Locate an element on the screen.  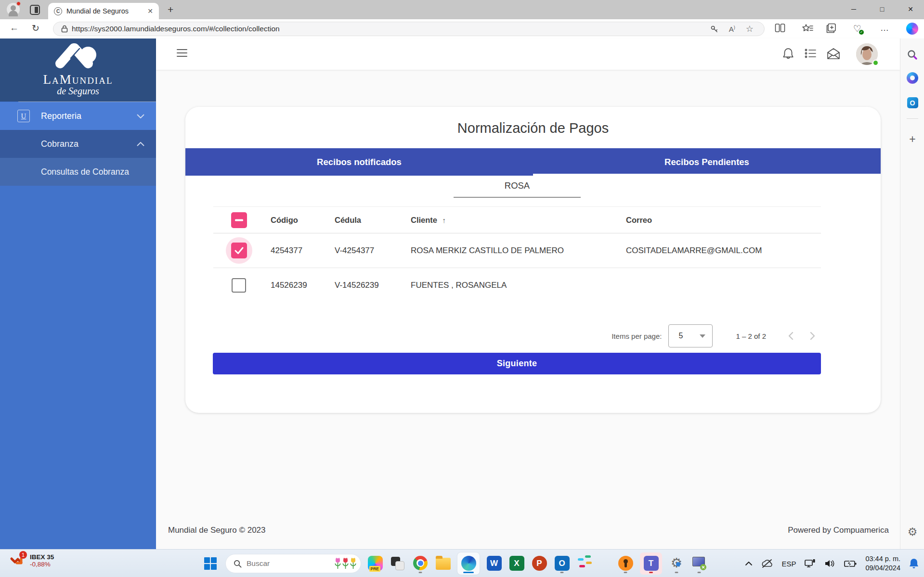
select-all-checkbox is located at coordinates (239, 220).